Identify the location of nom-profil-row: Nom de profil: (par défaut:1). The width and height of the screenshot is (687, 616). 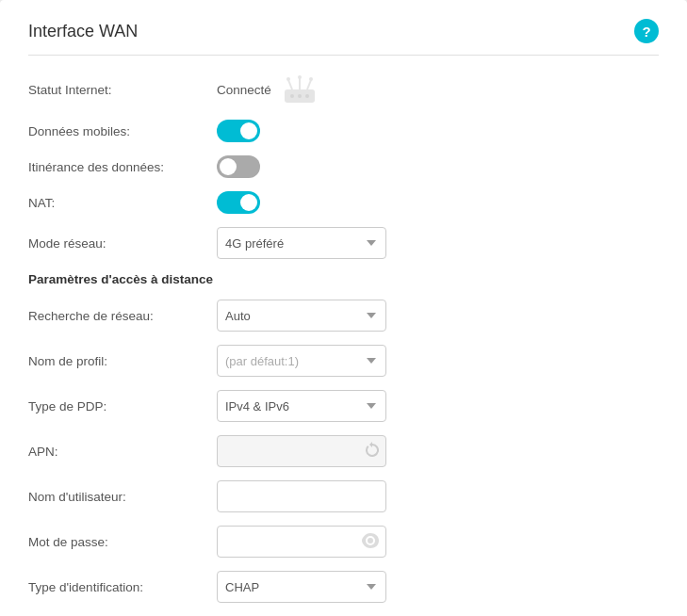
(343, 361).